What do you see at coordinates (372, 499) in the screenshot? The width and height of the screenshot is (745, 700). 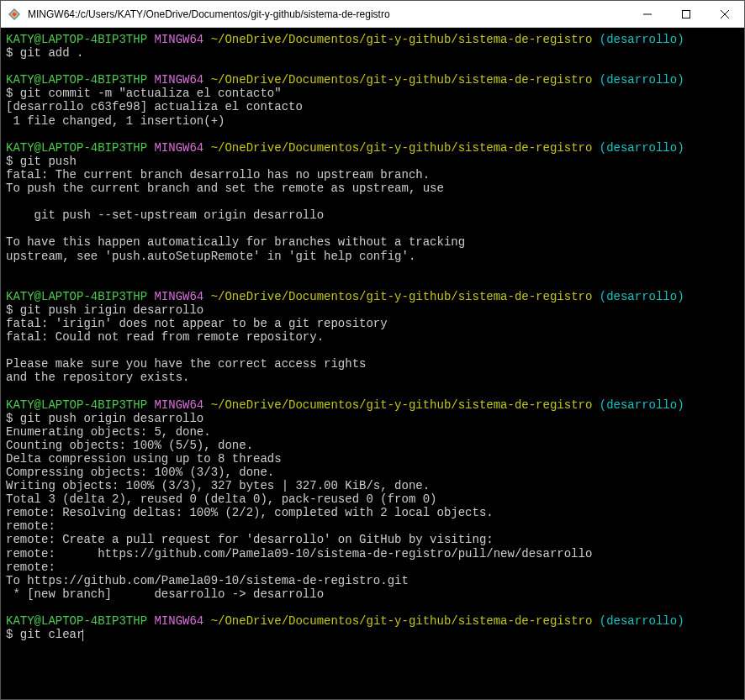 I see `output-line: Total 3 (delta 2), reused 0 (delta 0), p…` at bounding box center [372, 499].